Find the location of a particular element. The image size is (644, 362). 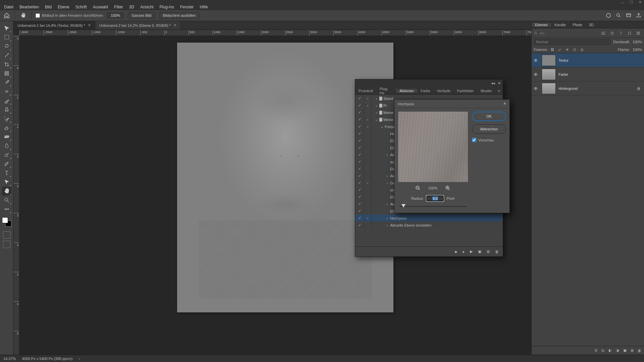

window-maximize-icon: ☐ is located at coordinates (631, 2).